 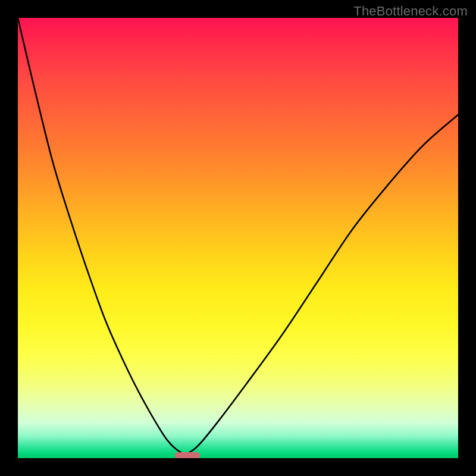 What do you see at coordinates (187, 455) in the screenshot?
I see `minimum-marker` at bounding box center [187, 455].